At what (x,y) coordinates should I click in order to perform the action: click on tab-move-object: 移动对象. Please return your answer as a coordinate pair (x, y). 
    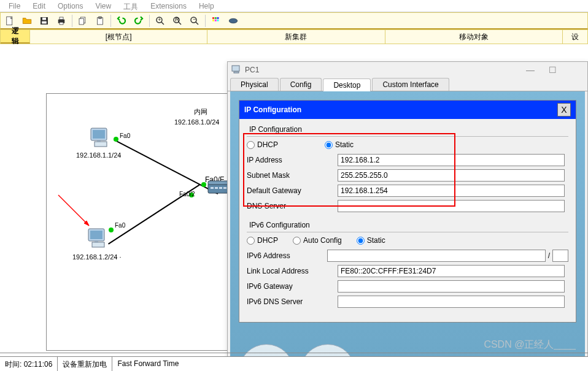
    Looking at the image, I should click on (474, 37).